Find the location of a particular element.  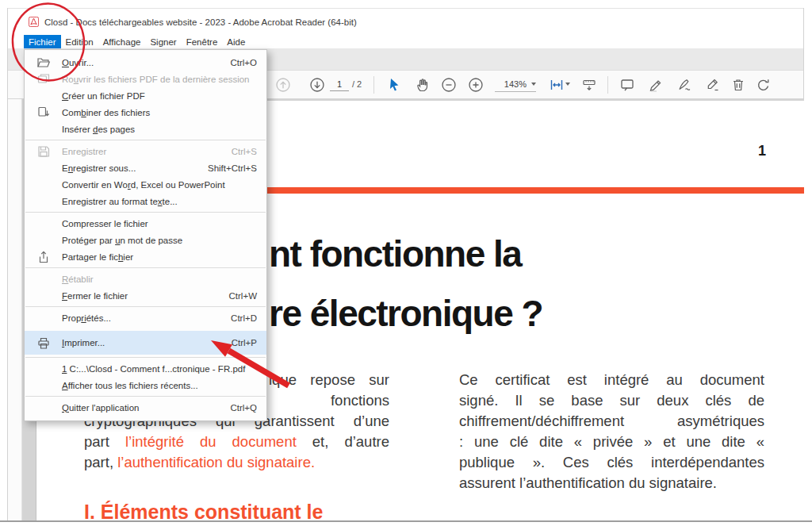

menu-item-label: Enregistrer is located at coordinates (84, 152).